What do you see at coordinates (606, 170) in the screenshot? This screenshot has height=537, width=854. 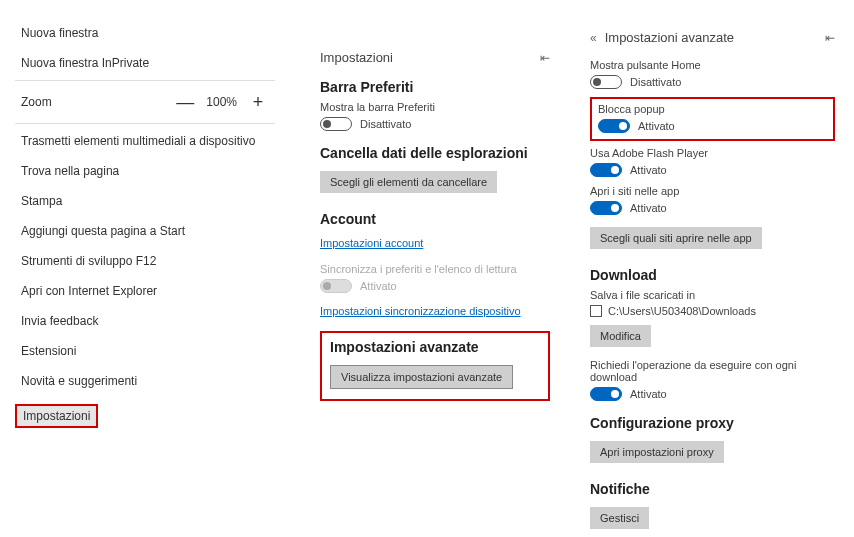 I see `toggle-flash` at bounding box center [606, 170].